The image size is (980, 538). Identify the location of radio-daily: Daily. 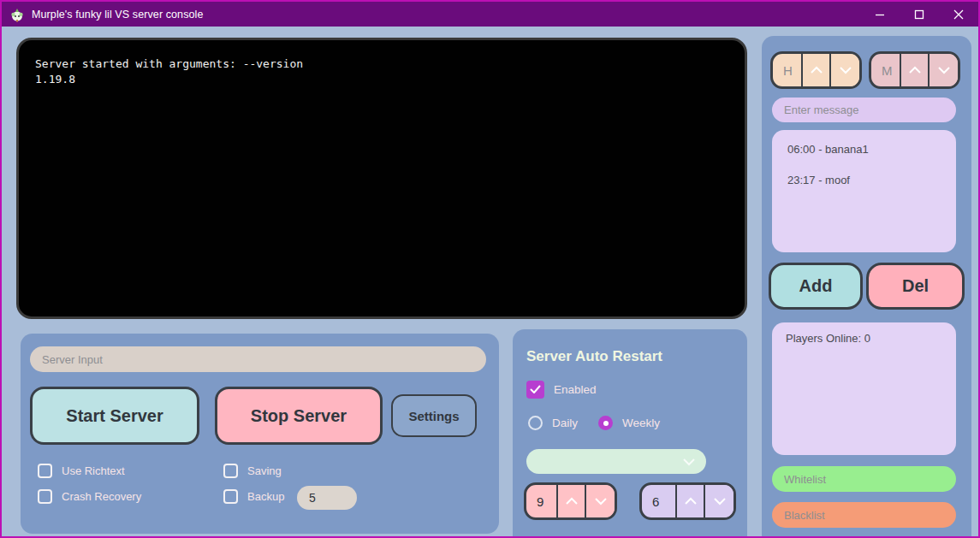
(553, 423).